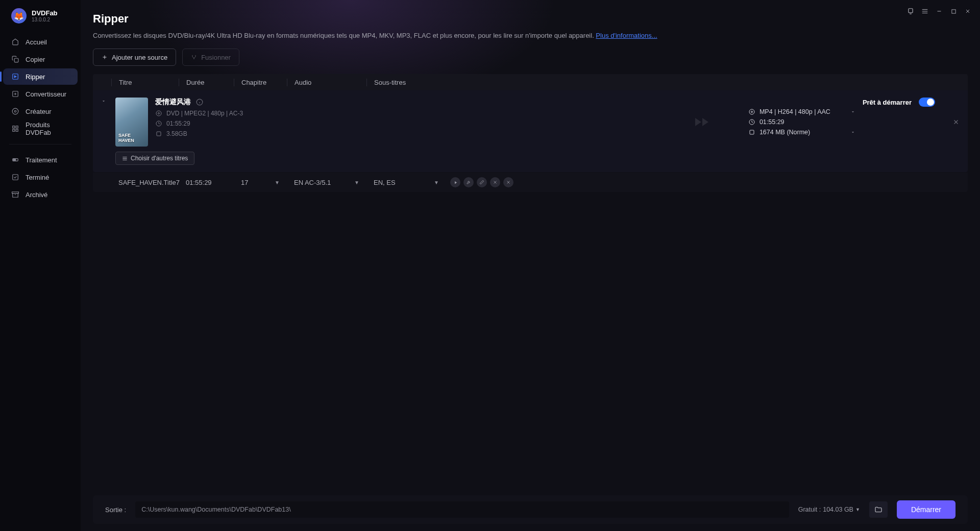 The image size is (980, 531). What do you see at coordinates (482, 182) in the screenshot?
I see `edit-button` at bounding box center [482, 182].